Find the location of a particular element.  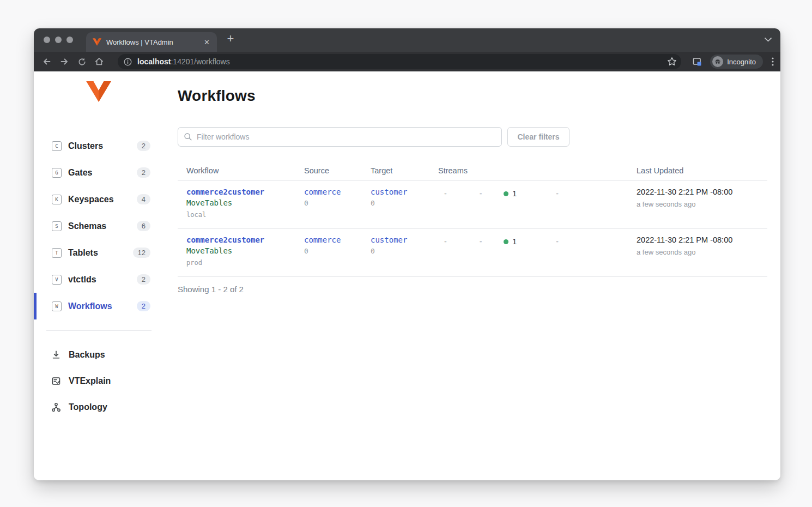

vitess-favicon is located at coordinates (97, 42).